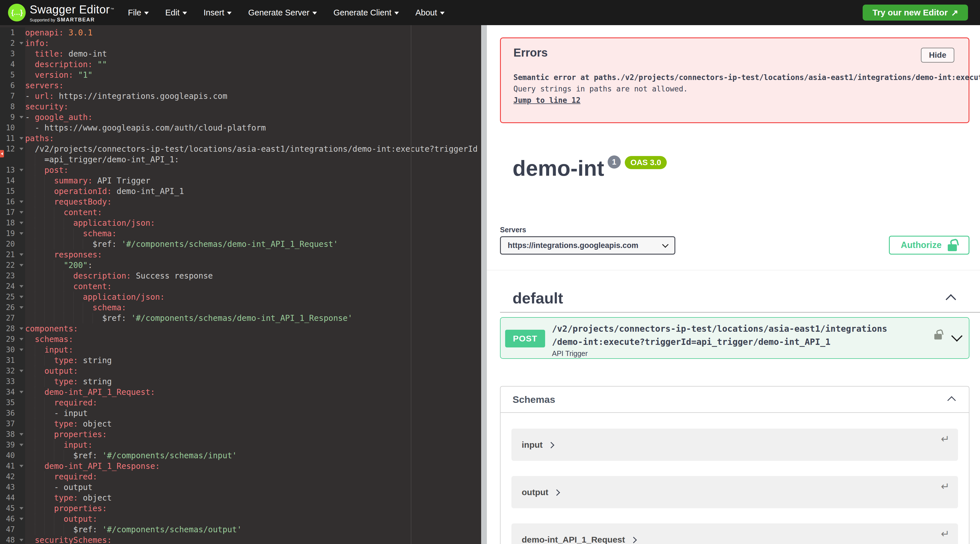 This screenshot has height=544, width=980. Describe the element at coordinates (240, 308) in the screenshot. I see `code-line: 26 schema:` at that location.